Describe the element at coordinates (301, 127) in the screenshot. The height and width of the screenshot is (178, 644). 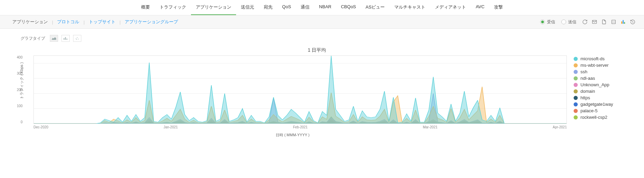
I see `x-tick: Feb-2021` at that location.